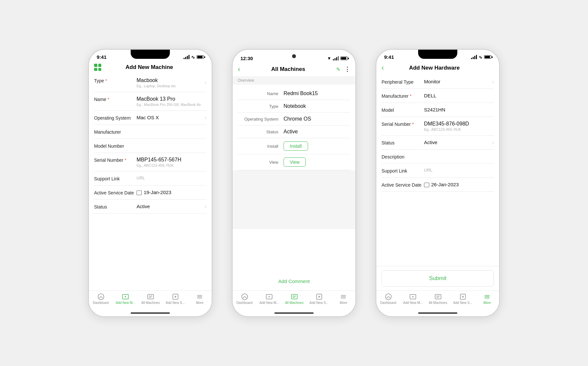 This screenshot has width=588, height=366. I want to click on tab-label-add-machine-1: Add New M..., so click(125, 303).